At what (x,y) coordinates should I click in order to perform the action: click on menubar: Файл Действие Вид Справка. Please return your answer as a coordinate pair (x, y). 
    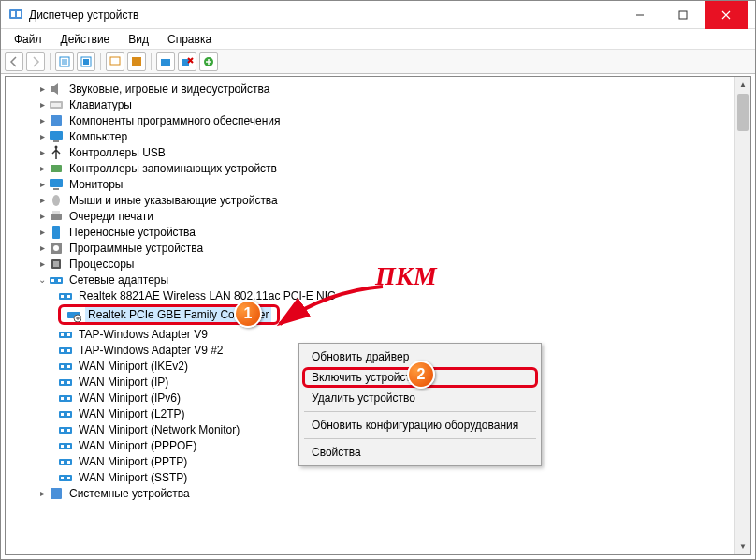
    Looking at the image, I should click on (378, 39).